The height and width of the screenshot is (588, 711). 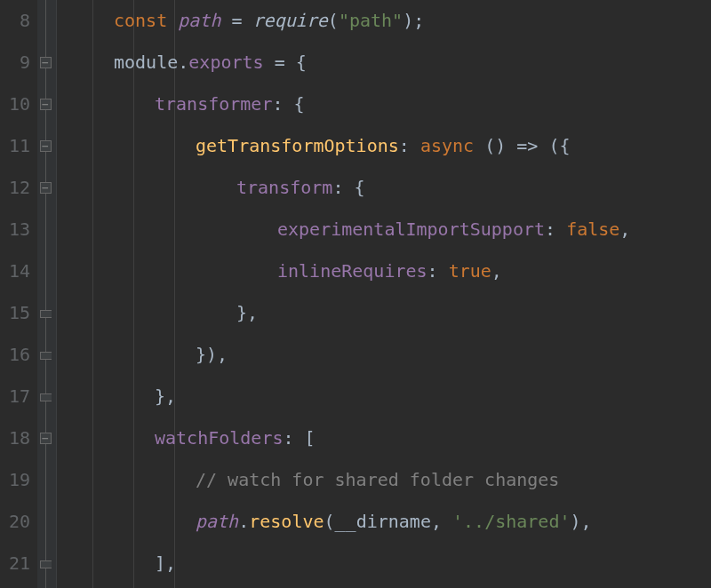 What do you see at coordinates (15, 146) in the screenshot?
I see `line-number: 11` at bounding box center [15, 146].